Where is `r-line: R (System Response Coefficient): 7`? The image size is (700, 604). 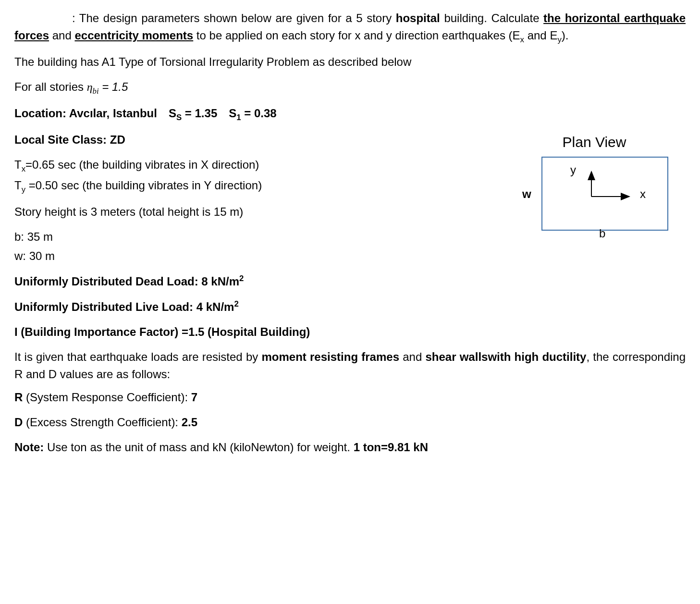 r-line: R (System Response Coefficient): 7 is located at coordinates (350, 397).